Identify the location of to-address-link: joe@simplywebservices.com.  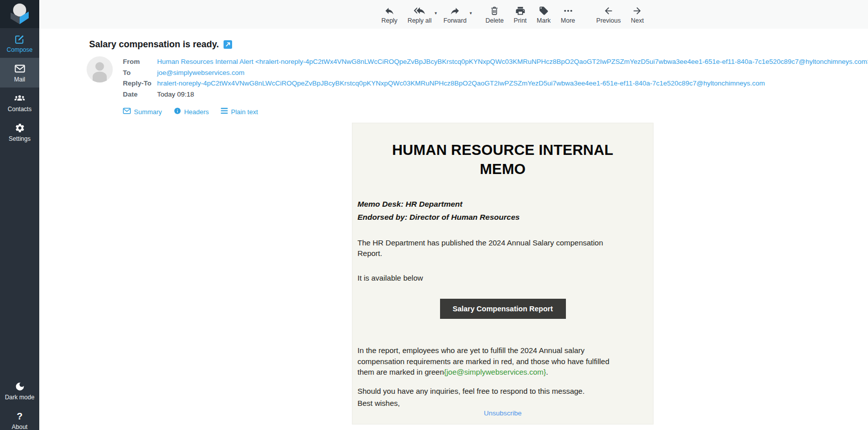
(201, 73).